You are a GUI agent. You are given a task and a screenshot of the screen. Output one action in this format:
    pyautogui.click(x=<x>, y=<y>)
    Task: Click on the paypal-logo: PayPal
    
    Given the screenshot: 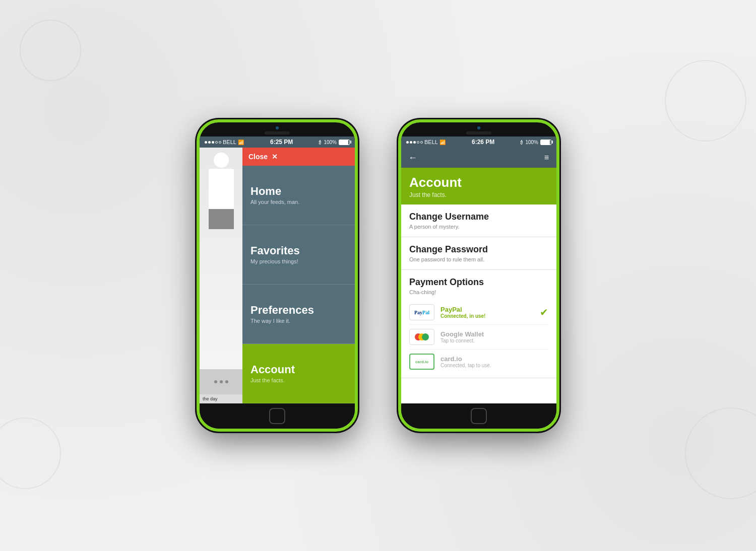 What is the action you would take?
    pyautogui.click(x=422, y=312)
    